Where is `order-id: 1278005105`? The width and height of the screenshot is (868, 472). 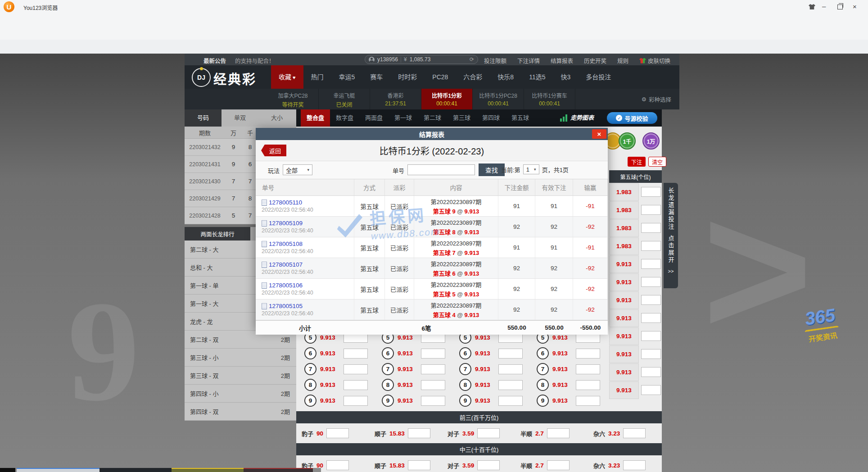 order-id: 1278005105 is located at coordinates (285, 306).